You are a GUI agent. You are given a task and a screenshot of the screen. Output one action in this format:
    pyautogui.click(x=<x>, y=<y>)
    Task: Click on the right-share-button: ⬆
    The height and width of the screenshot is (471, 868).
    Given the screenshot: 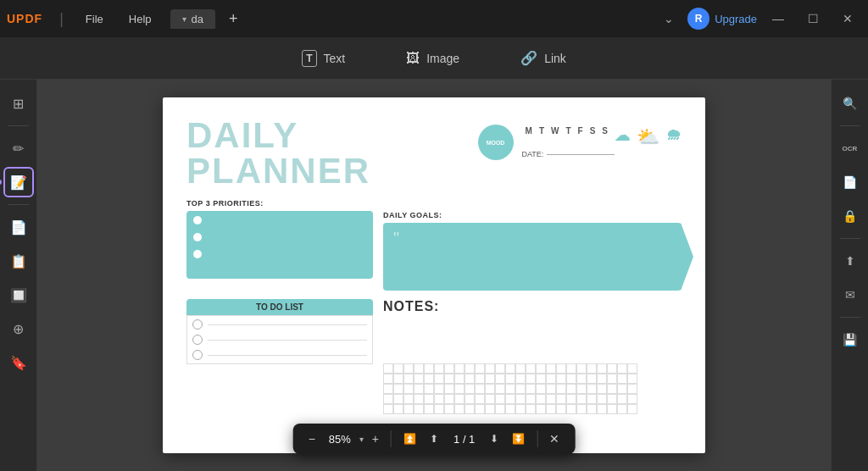 What is the action you would take?
    pyautogui.click(x=850, y=261)
    